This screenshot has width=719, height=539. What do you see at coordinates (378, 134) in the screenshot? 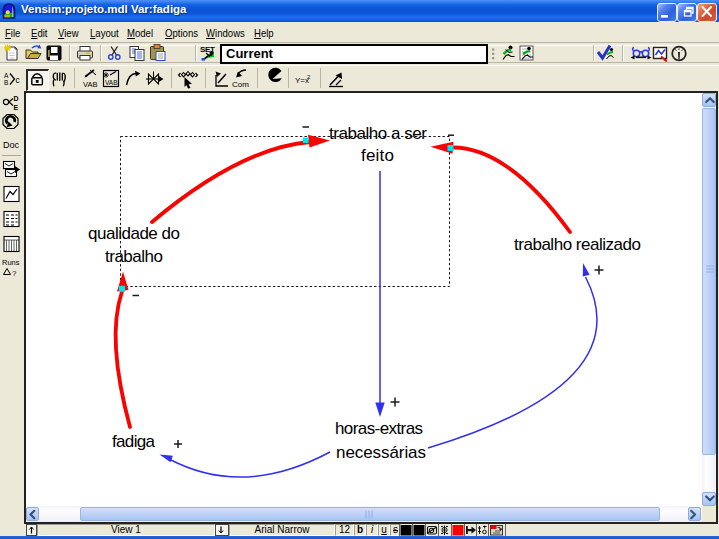
I see `svg-text: trabalho a ser` at bounding box center [378, 134].